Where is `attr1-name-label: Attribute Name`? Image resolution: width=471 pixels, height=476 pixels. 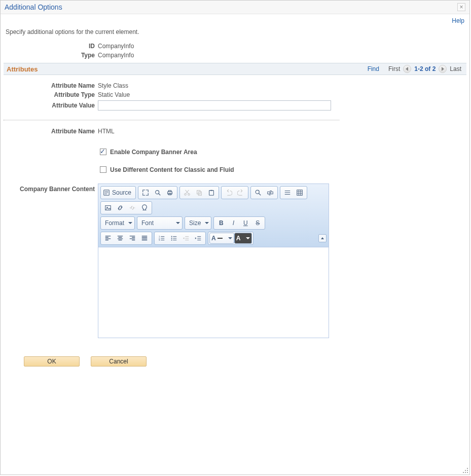
attr1-name-label: Attribute Name is located at coordinates (49, 86).